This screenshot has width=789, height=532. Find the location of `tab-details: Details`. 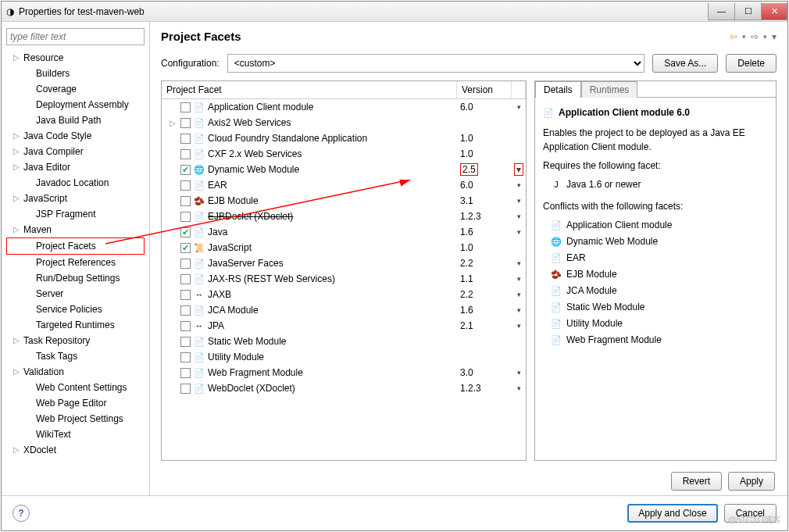

tab-details: Details is located at coordinates (558, 89).